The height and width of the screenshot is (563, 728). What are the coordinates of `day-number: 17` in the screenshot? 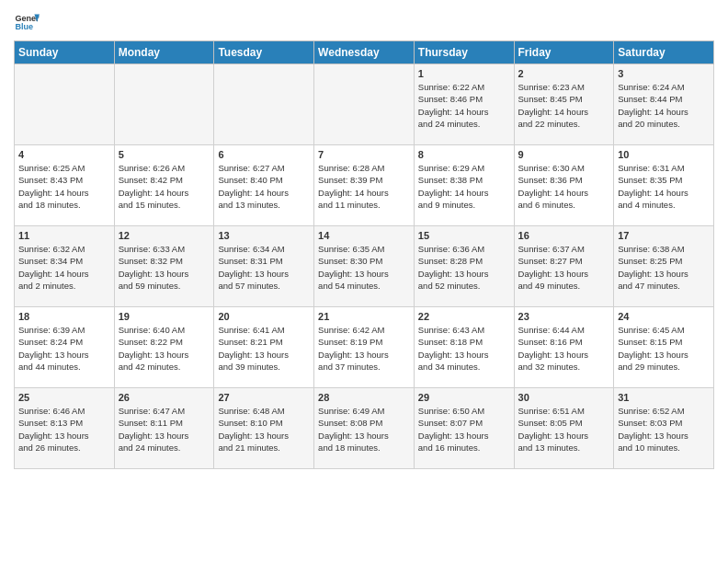 It's located at (664, 236).